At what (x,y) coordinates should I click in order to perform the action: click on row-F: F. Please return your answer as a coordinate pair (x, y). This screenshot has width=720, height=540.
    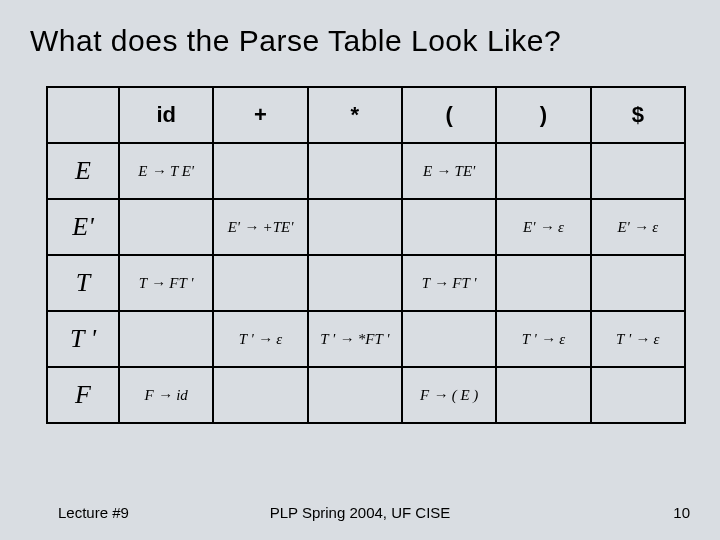
    Looking at the image, I should click on (83, 395).